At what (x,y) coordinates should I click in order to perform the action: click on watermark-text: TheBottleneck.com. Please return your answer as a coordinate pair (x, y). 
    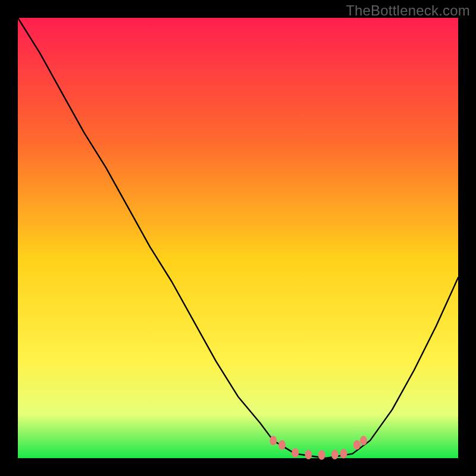
    Looking at the image, I should click on (408, 11).